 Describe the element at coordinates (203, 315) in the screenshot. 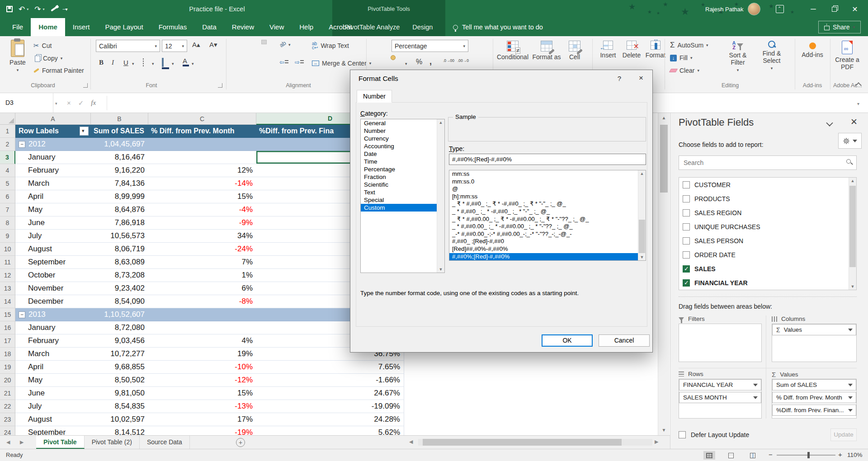

I see `cell-C15` at that location.